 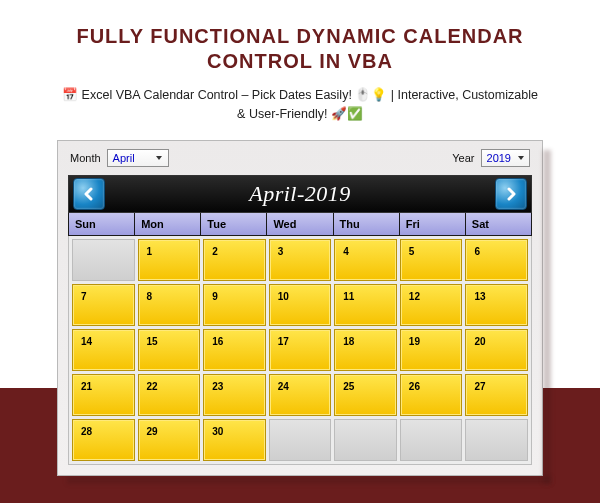 I want to click on day-number: 20, so click(x=480, y=342).